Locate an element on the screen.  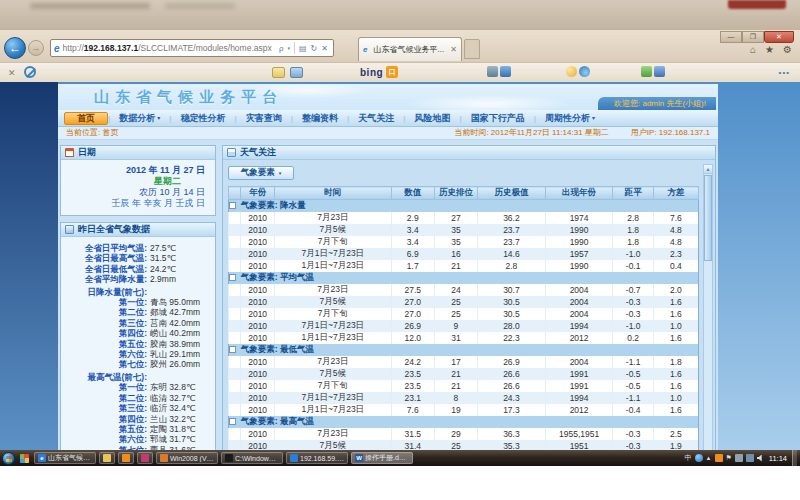
column-header: 方差 is located at coordinates (676, 194).